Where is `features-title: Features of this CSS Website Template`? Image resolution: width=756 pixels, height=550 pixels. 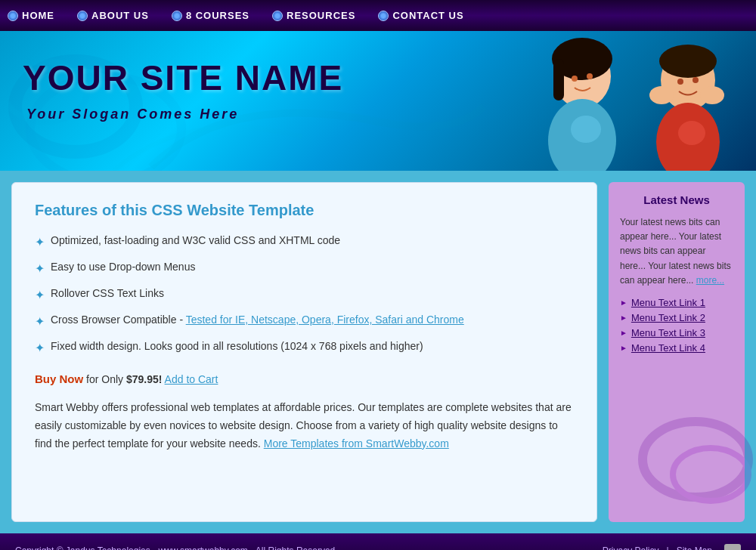 features-title: Features of this CSS Website Template is located at coordinates (304, 210).